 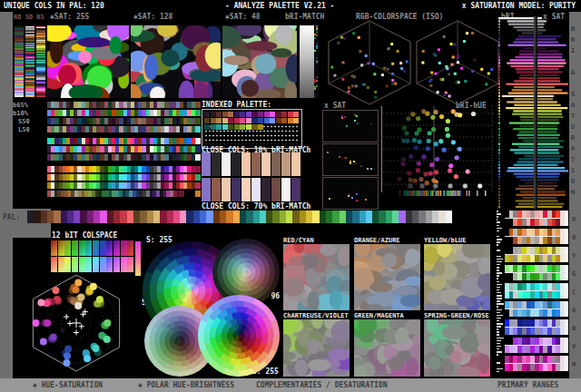 I want to click on close-col-swatch, so click(x=216, y=164).